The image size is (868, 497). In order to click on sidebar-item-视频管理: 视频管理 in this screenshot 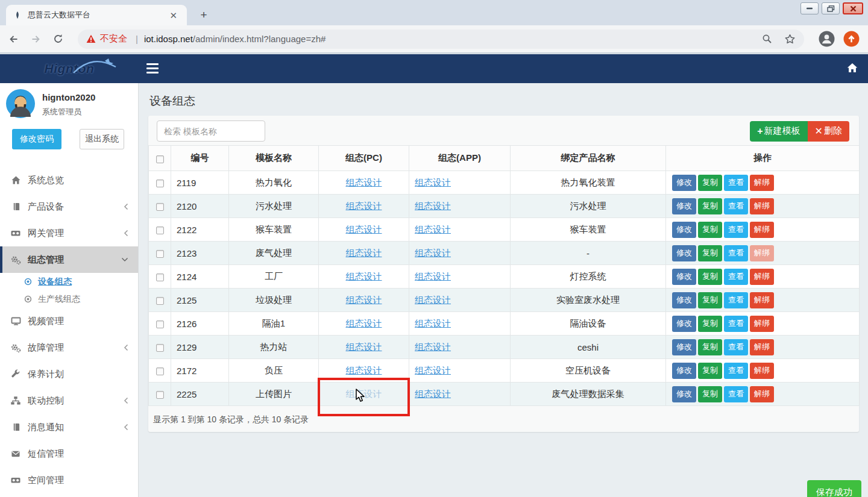, I will do `click(69, 321)`.